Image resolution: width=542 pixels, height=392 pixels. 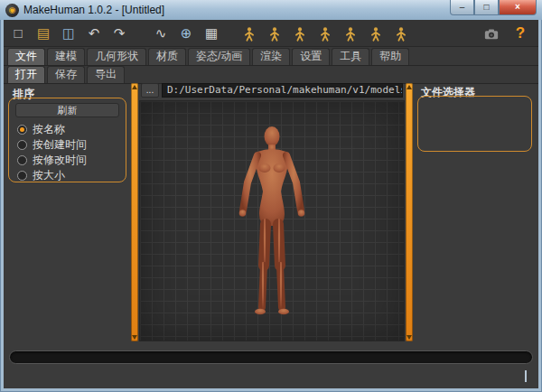 What do you see at coordinates (325, 33) in the screenshot?
I see `view-front-icon` at bounding box center [325, 33].